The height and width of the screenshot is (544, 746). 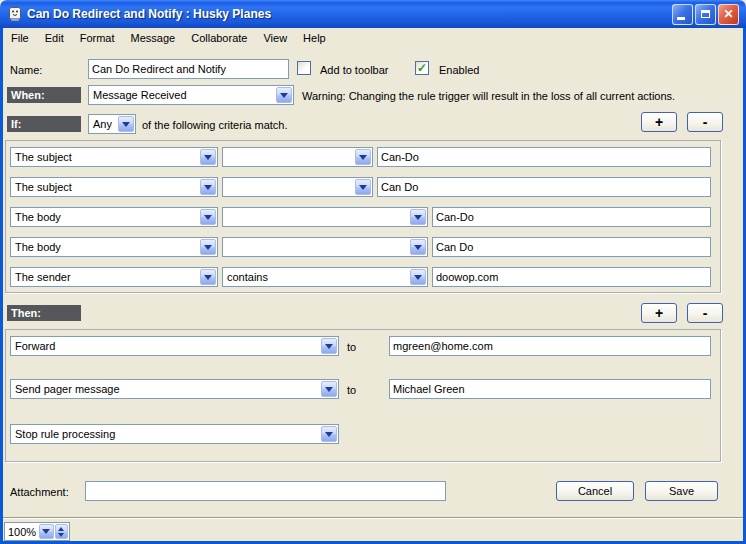 What do you see at coordinates (15, 14) in the screenshot?
I see `app-icon` at bounding box center [15, 14].